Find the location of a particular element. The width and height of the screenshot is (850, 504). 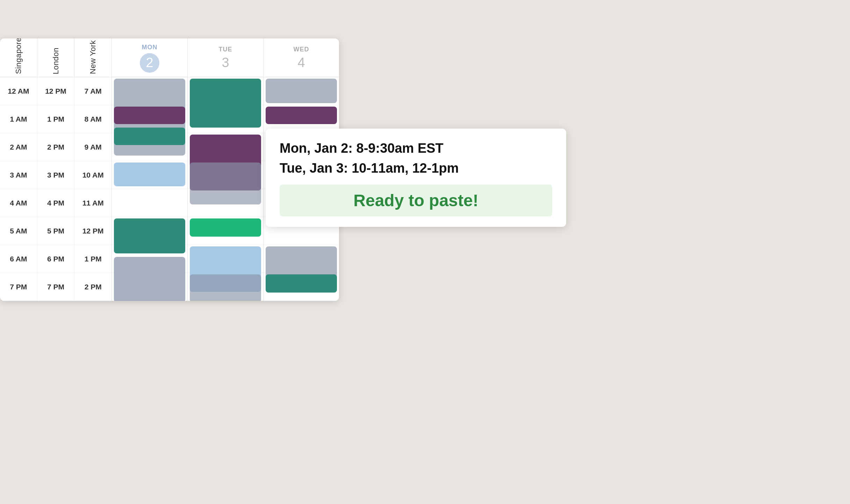

tooltip-line1: Mon, Jan 2: 8-9:30am EST is located at coordinates (416, 148).